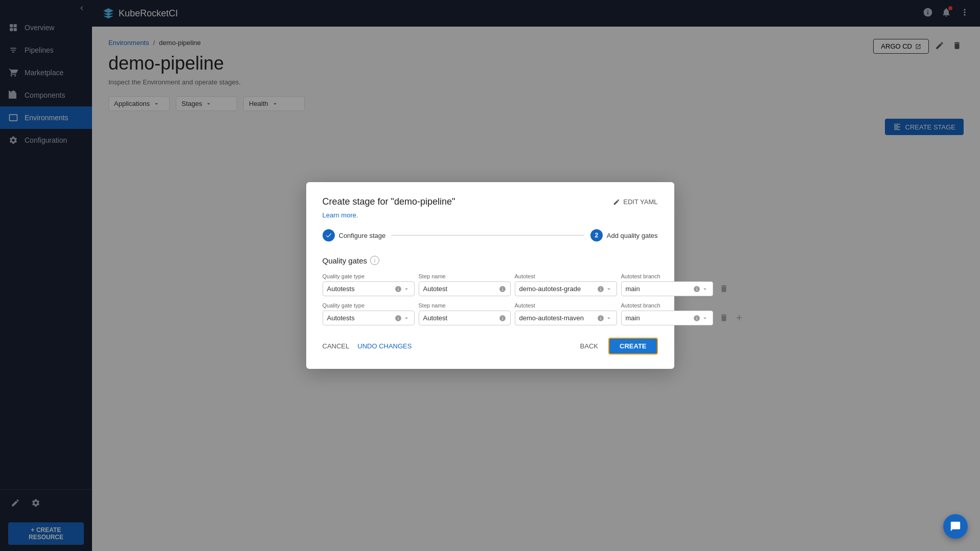 Image resolution: width=980 pixels, height=551 pixels. I want to click on gate2-branch-select: main, so click(667, 318).